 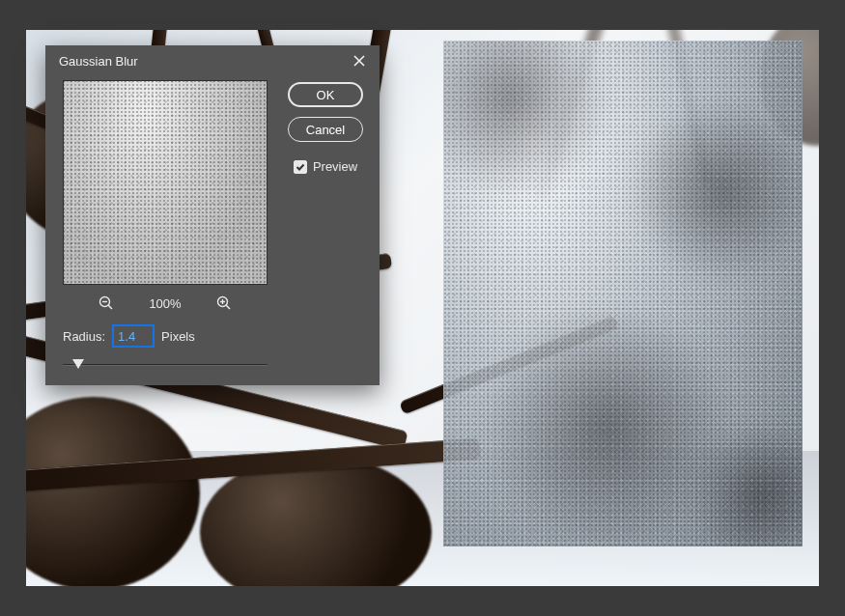 I want to click on radius-label: Radius:, so click(x=84, y=336).